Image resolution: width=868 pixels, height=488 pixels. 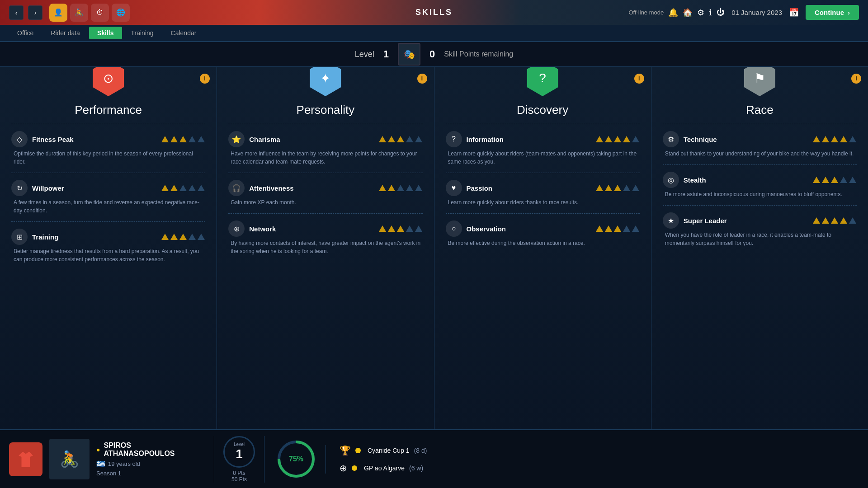 What do you see at coordinates (142, 33) in the screenshot?
I see `tab-training: Training` at bounding box center [142, 33].